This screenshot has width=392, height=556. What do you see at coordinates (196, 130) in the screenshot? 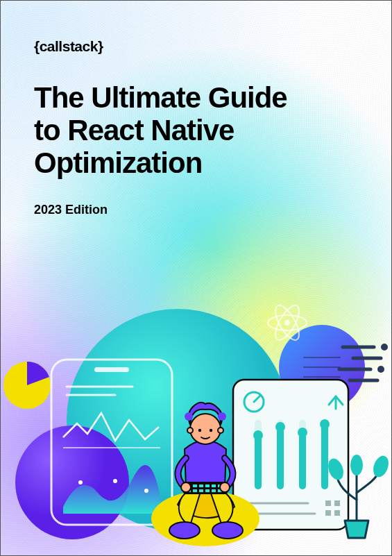
I see `cover-title: The Ultimate Guide to React Native Optim…` at bounding box center [196, 130].